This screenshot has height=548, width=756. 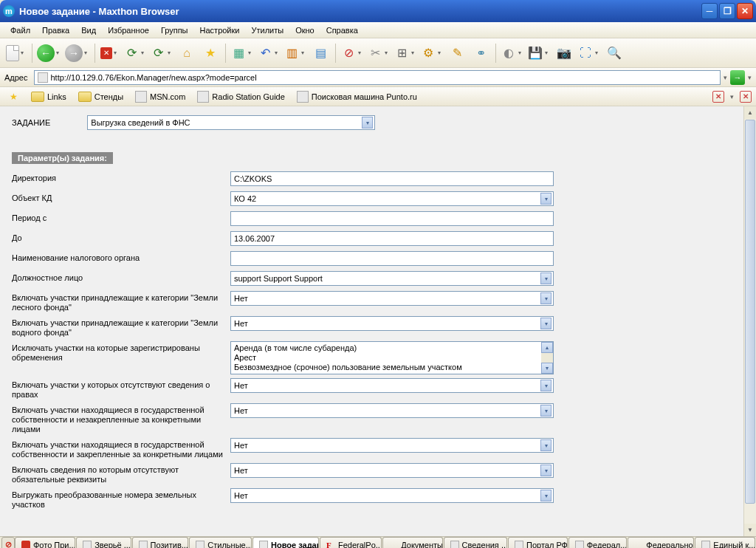 What do you see at coordinates (220, 542) in the screenshot?
I see `tab-3: Стильные...` at bounding box center [220, 542].